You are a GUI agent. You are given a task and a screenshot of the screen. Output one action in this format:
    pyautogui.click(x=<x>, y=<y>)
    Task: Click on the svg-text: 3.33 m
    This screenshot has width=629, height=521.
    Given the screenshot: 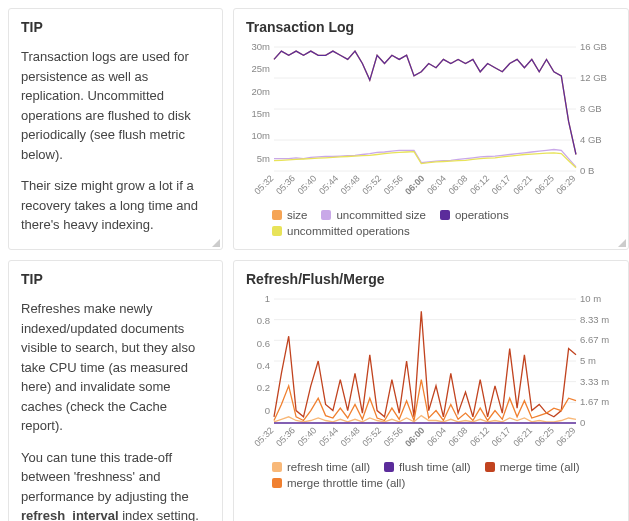 What is the action you would take?
    pyautogui.click(x=594, y=382)
    